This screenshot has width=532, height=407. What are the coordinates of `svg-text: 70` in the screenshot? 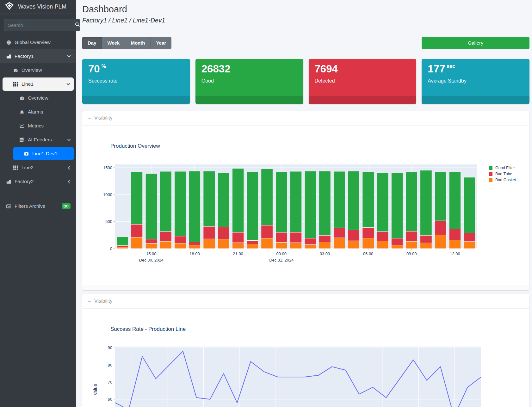 It's located at (110, 382).